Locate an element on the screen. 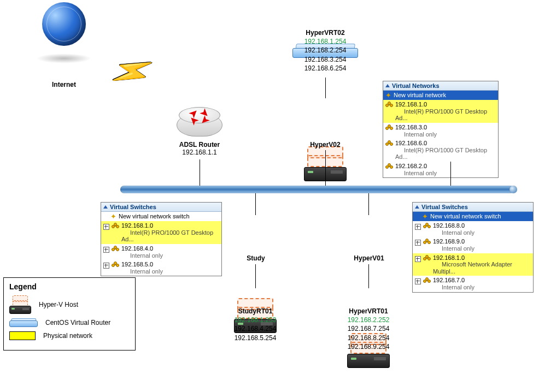 The image size is (539, 392). legend-hvhost-icon is located at coordinates (20, 305).